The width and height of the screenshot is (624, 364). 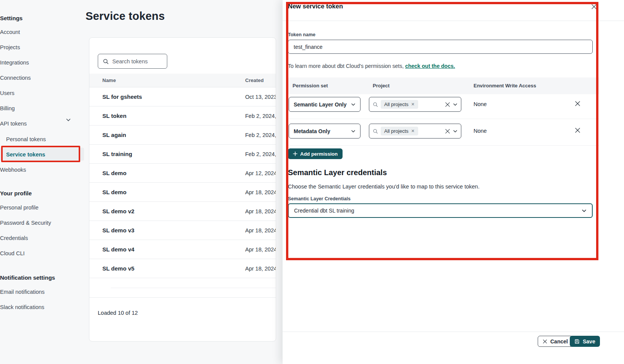 I want to click on token-name: SL demo v4, so click(x=118, y=250).